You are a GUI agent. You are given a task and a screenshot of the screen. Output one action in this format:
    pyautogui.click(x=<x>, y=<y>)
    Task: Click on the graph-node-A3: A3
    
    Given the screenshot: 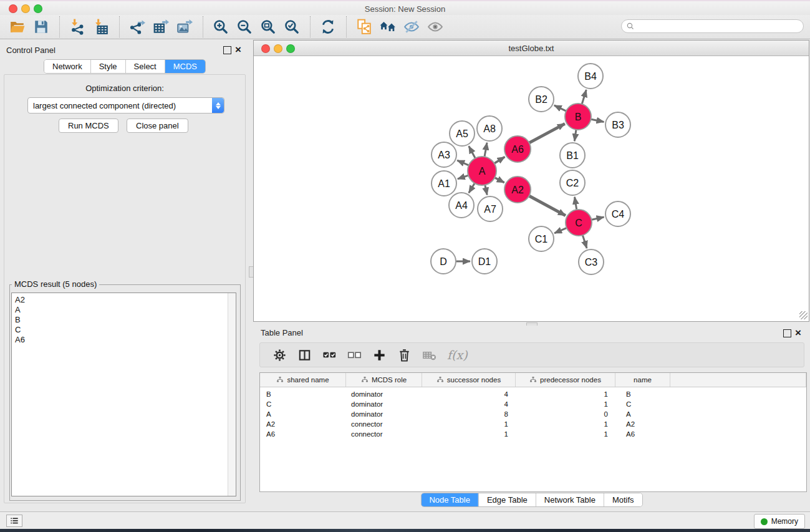 What is the action you would take?
    pyautogui.click(x=444, y=155)
    